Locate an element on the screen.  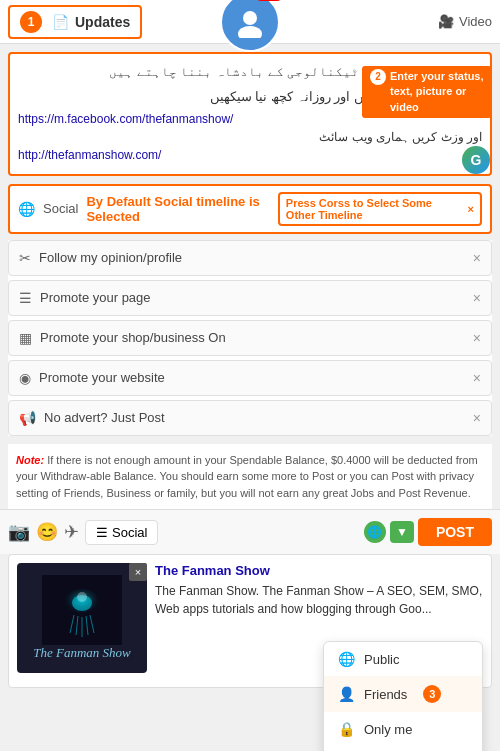
follow-icon: ✂ is located at coordinates (25, 258).